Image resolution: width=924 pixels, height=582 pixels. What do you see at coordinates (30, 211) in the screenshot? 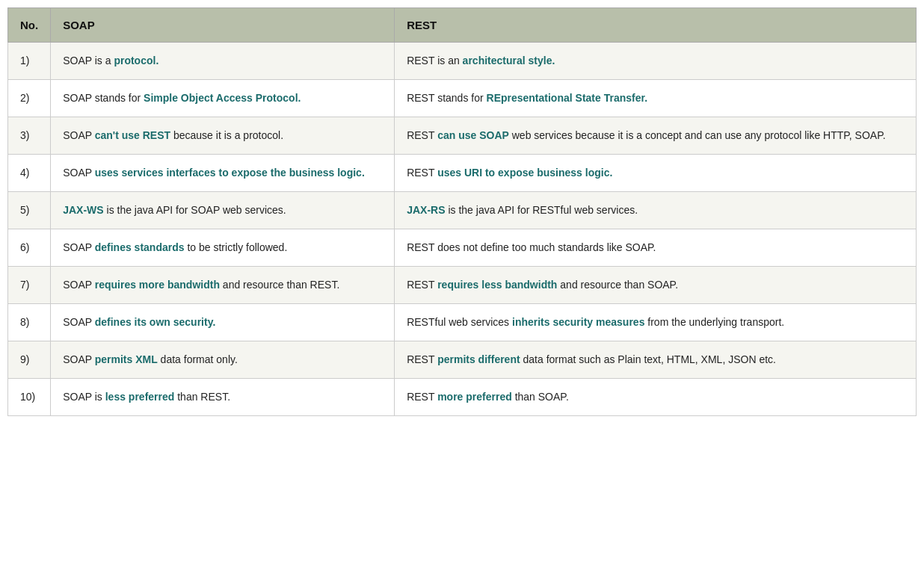
I see `cell-no: 5)` at bounding box center [30, 211].